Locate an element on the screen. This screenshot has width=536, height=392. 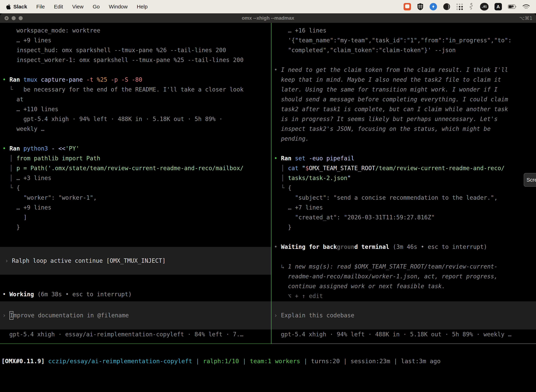
horizontal-pane-divider is located at coordinates (268, 344).